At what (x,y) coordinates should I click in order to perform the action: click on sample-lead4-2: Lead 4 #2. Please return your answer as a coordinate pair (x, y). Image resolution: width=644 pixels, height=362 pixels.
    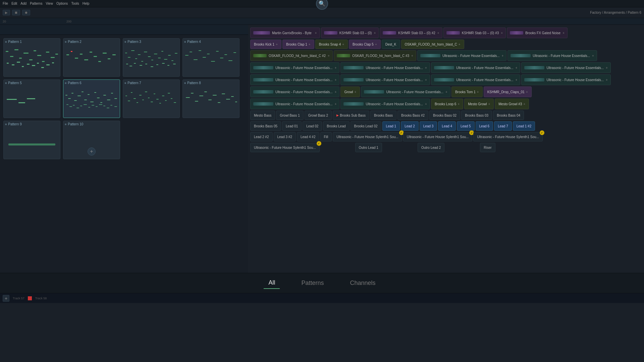
    Looking at the image, I should click on (308, 137).